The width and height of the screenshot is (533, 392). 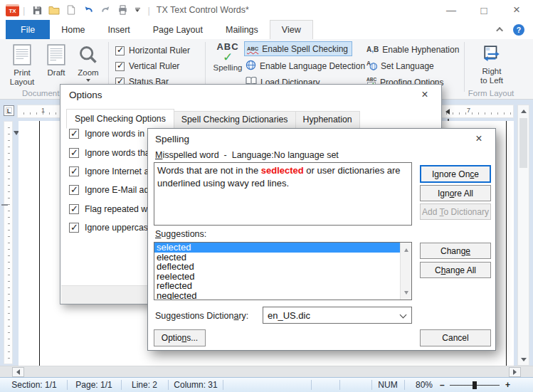 What do you see at coordinates (88, 55) in the screenshot?
I see `zoom-icon` at bounding box center [88, 55].